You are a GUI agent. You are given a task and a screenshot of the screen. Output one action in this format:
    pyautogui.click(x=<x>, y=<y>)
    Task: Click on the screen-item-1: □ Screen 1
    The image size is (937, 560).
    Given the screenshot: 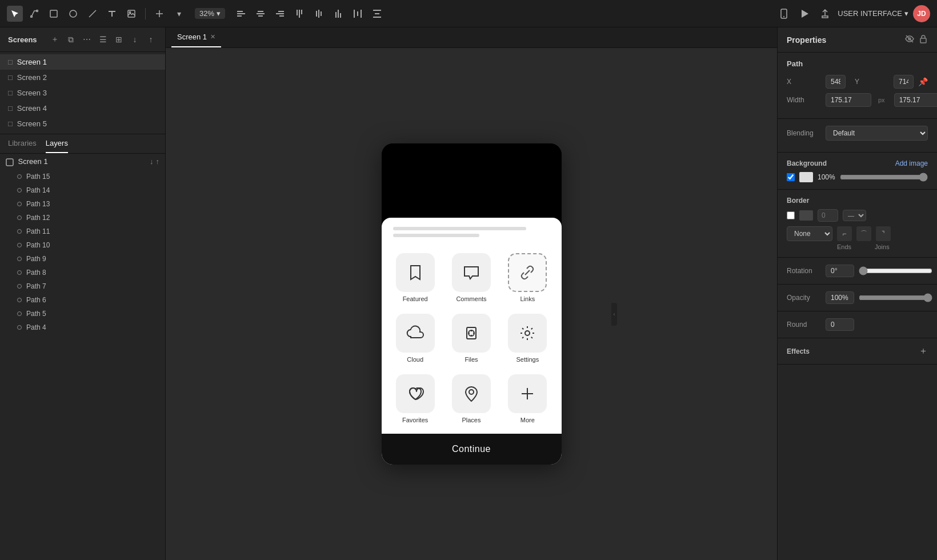 What is the action you would take?
    pyautogui.click(x=82, y=62)
    